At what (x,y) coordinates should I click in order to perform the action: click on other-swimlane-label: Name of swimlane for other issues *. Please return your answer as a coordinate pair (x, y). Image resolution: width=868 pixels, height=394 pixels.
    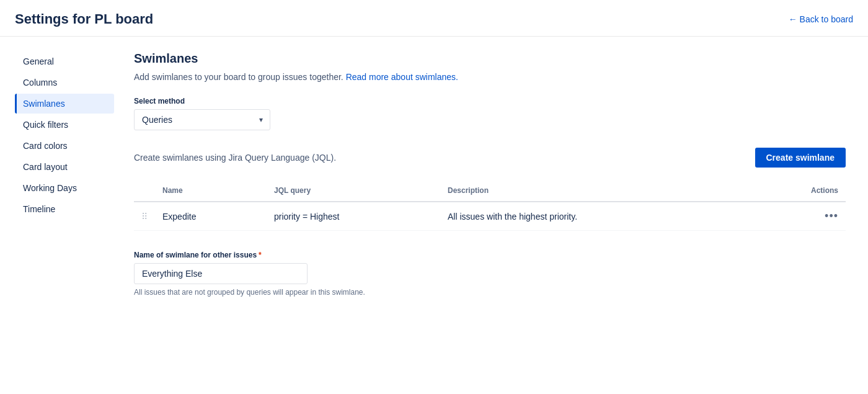
    Looking at the image, I should click on (490, 255).